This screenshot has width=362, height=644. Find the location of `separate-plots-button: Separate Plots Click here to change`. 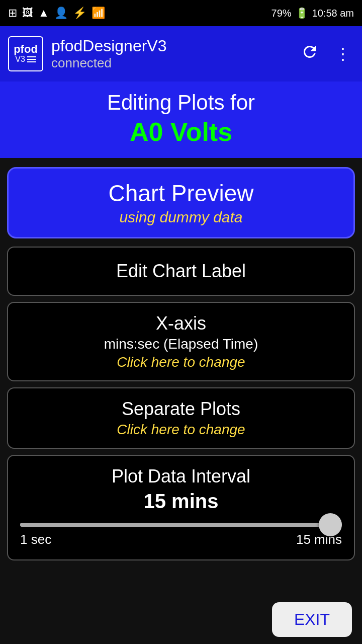

separate-plots-button: Separate Plots Click here to change is located at coordinates (181, 418).